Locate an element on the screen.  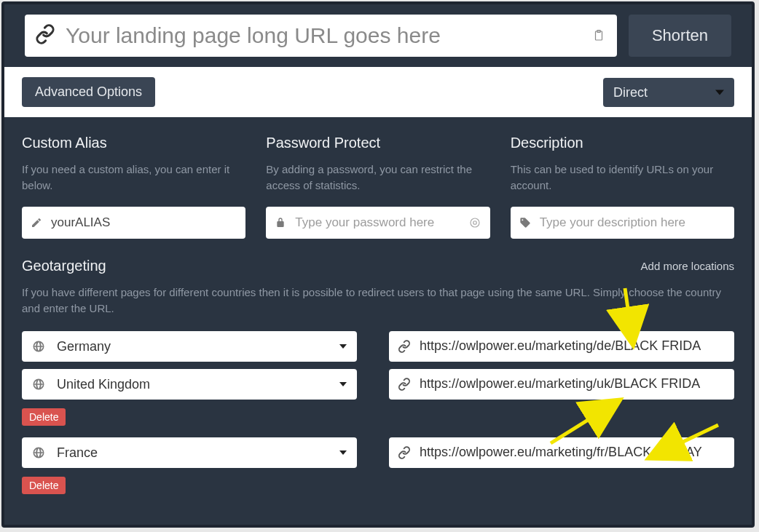
password-title: Password Protect is located at coordinates (377, 143).